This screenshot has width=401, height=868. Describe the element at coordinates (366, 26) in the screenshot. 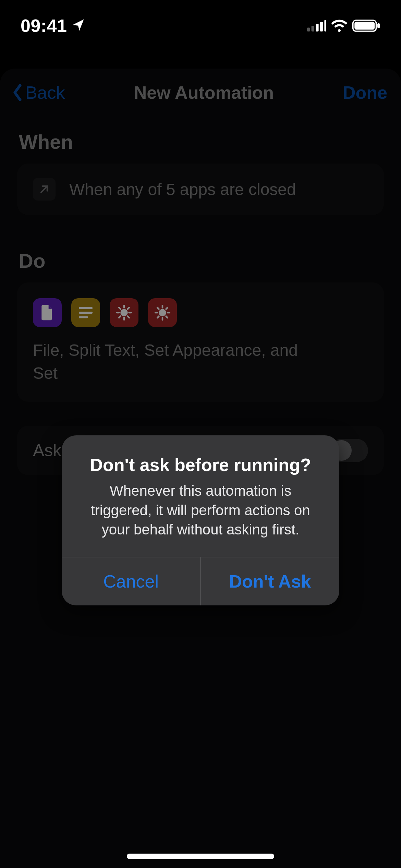

I see `battery-full-icon` at that location.